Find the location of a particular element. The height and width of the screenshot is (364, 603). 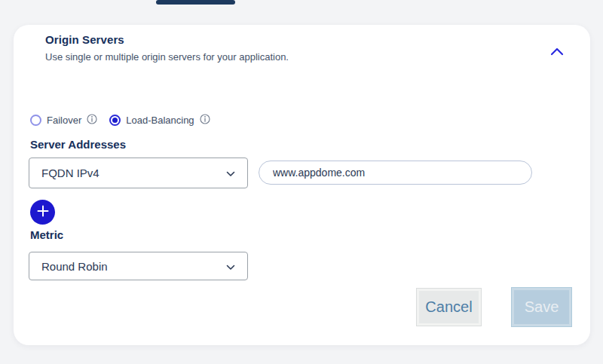

active-tab-underline is located at coordinates (196, 2).